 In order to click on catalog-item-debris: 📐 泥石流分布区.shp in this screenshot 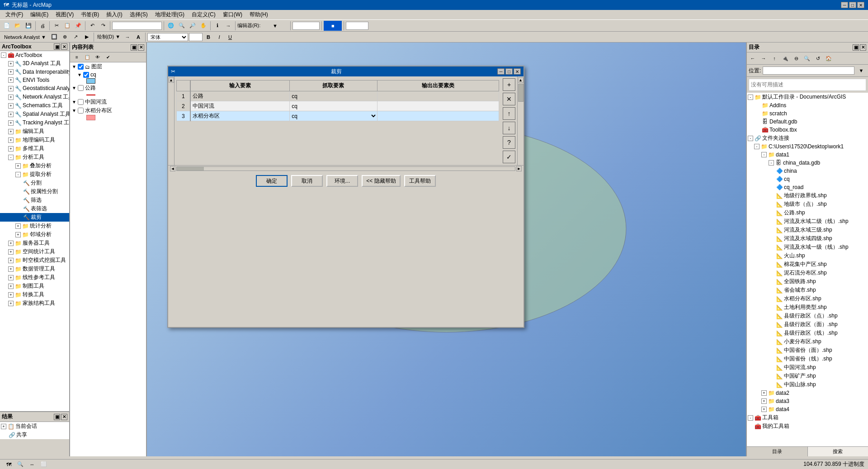, I will do `click(807, 273)`.